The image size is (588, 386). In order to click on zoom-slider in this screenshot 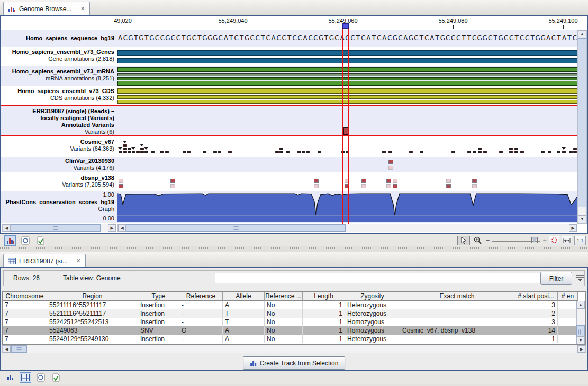, I will do `click(516, 241)`.